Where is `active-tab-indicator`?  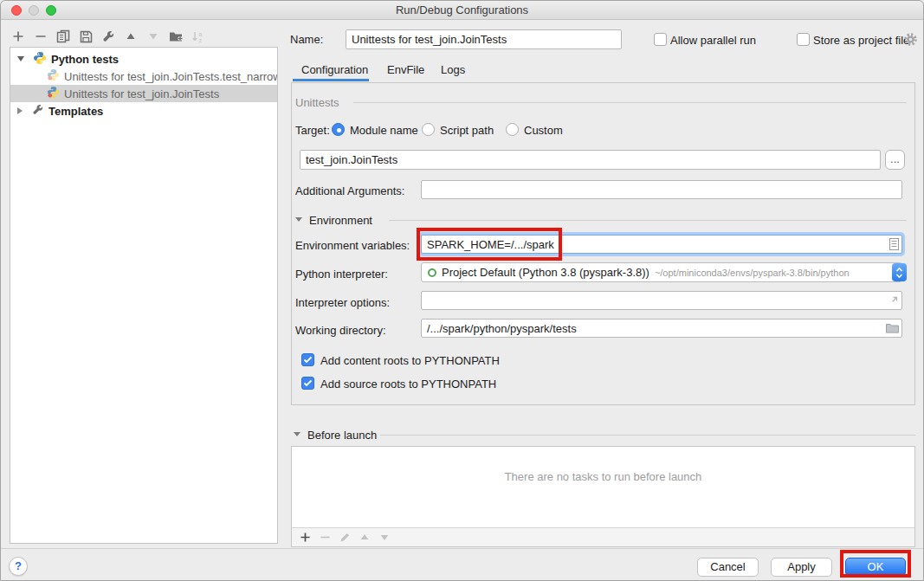 active-tab-indicator is located at coordinates (331, 80).